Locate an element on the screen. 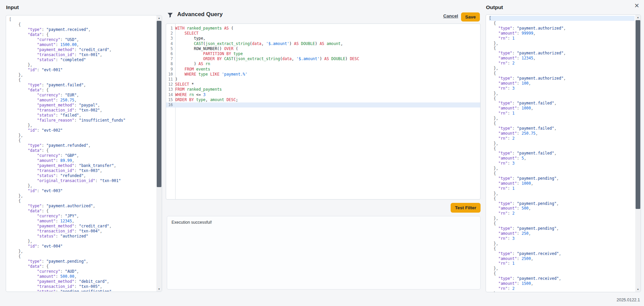  sql-editor-row: 2 SELECT is located at coordinates (323, 34).